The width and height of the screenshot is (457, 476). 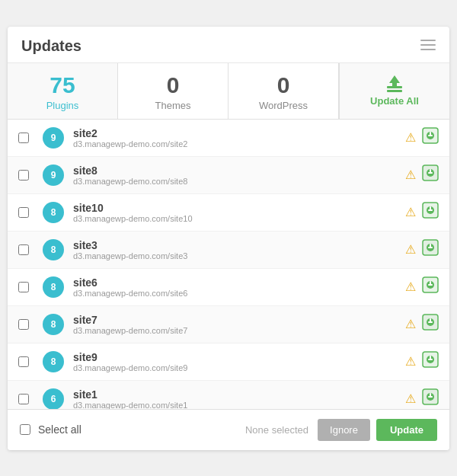 I want to click on site-name: site10, so click(x=236, y=208).